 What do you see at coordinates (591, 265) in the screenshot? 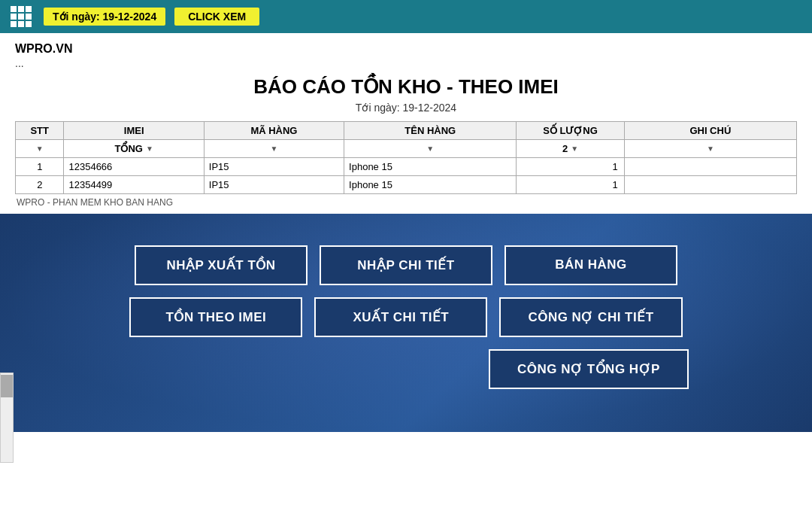
I see `ban-hang-button: BÁN HÀNG` at bounding box center [591, 265].